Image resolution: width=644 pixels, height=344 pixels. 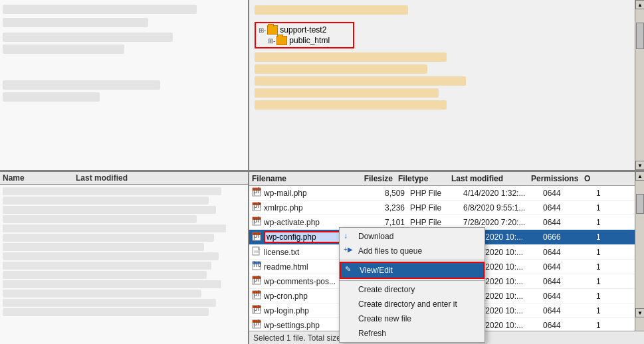 I want to click on file-icon-1: php, so click(x=257, y=207).